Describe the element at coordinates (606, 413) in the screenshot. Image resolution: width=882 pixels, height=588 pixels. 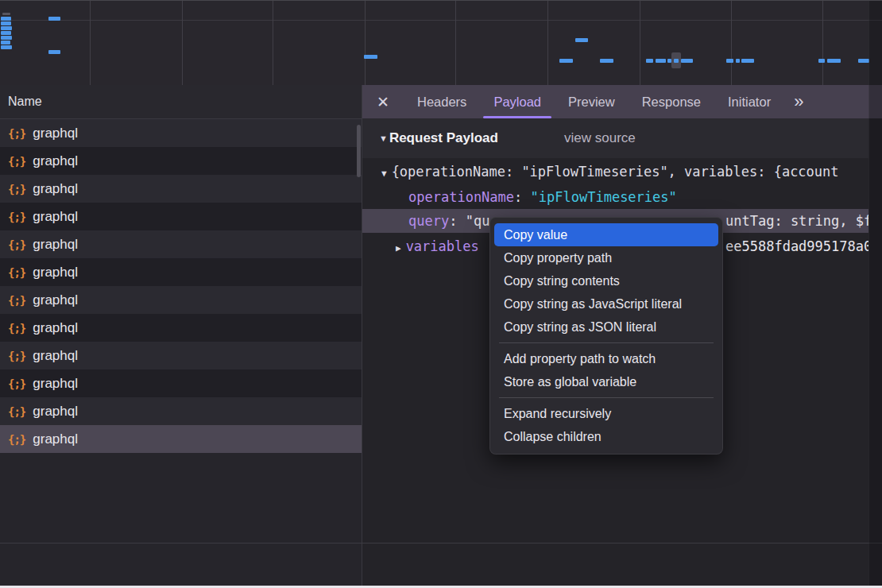
I see `menu-item-expand-recursively: Expand recursively` at that location.